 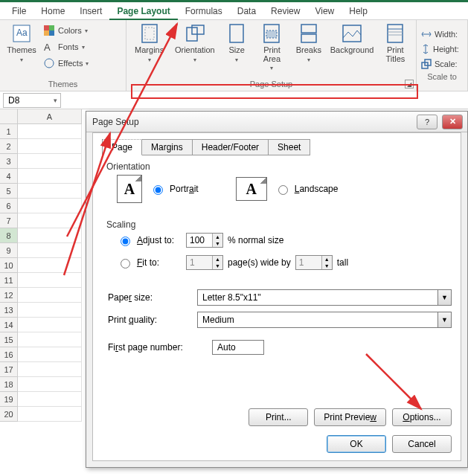 I want to click on row-header: 1, so click(x=9, y=132).